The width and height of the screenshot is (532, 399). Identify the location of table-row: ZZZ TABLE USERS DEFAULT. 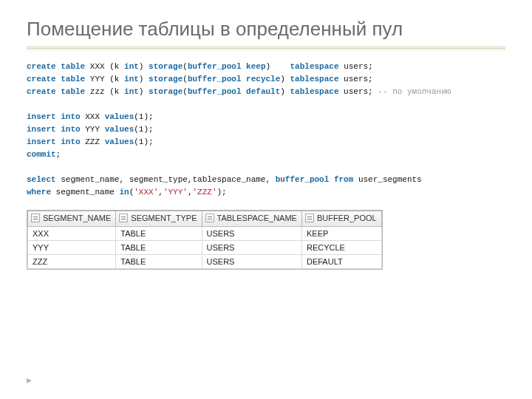
(205, 262).